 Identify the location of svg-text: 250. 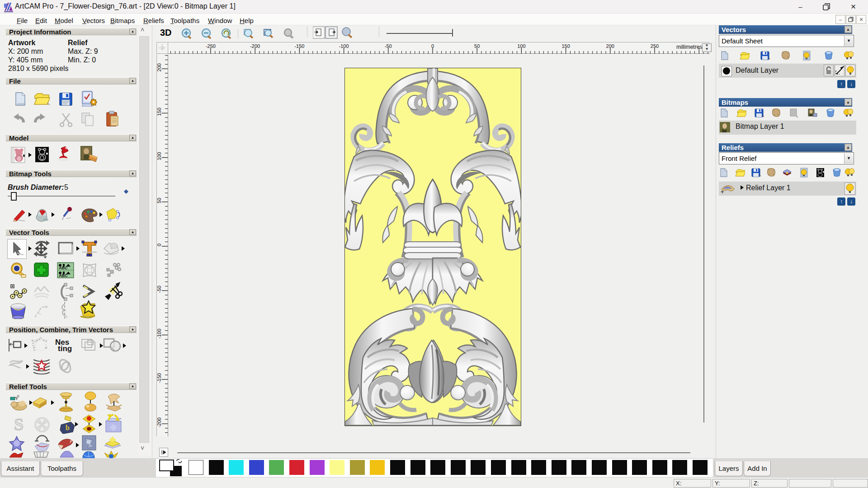
(655, 46).